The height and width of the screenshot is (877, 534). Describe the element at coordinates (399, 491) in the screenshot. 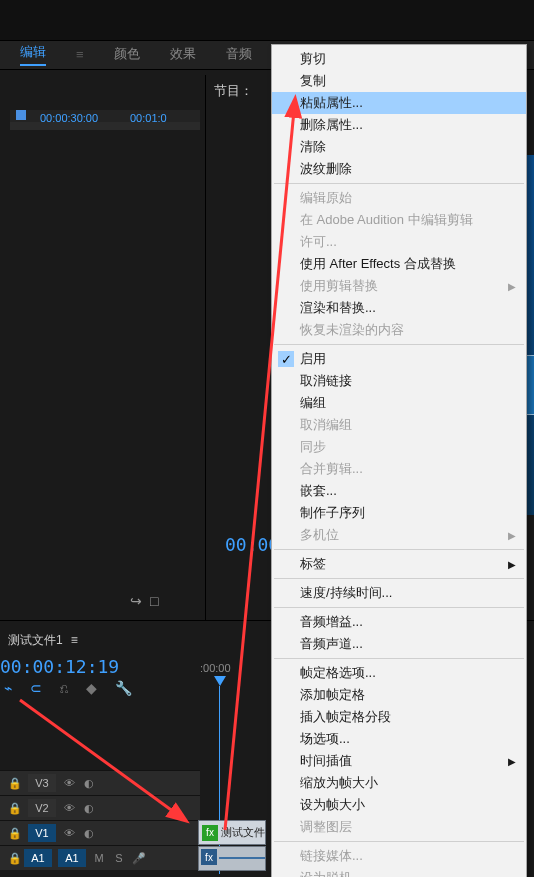

I see `menu-item: 嵌套...` at that location.